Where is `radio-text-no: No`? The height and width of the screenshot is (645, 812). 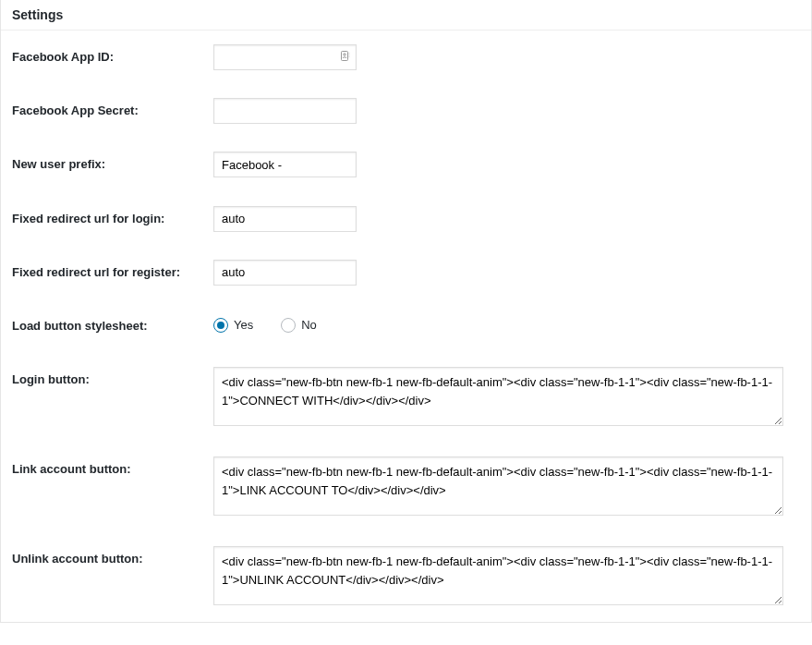 radio-text-no: No is located at coordinates (309, 325).